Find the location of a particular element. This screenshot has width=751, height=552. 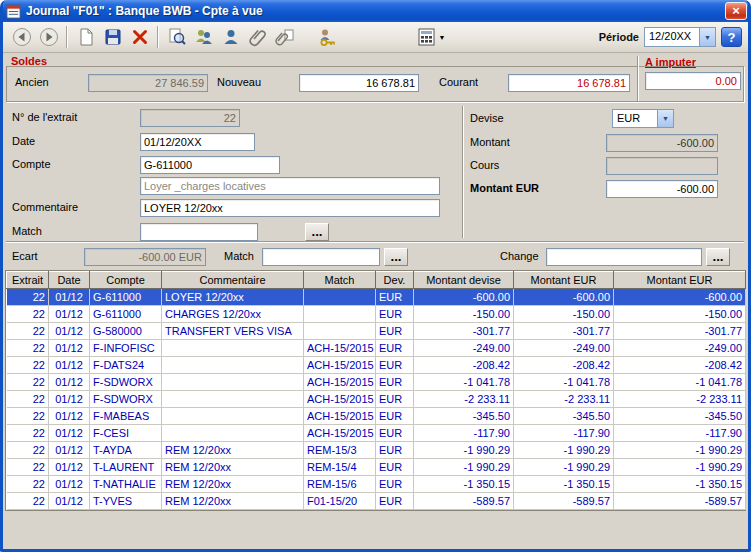

toolbar-separator is located at coordinates (158, 37).